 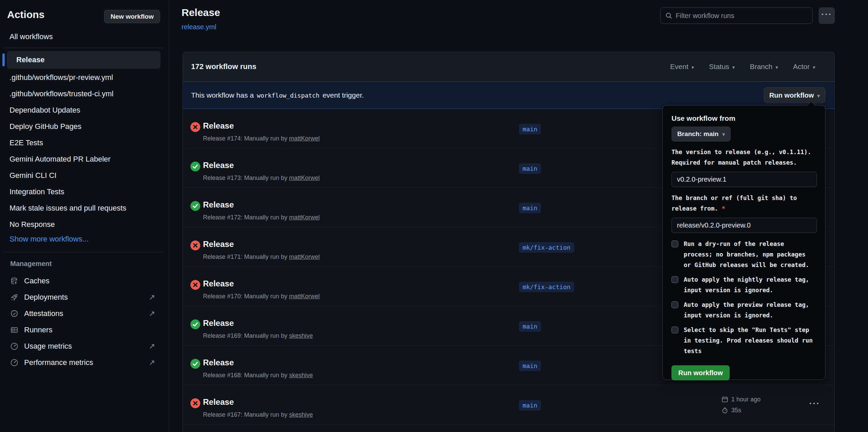 I want to click on workflow-page-title: Release, so click(x=201, y=13).